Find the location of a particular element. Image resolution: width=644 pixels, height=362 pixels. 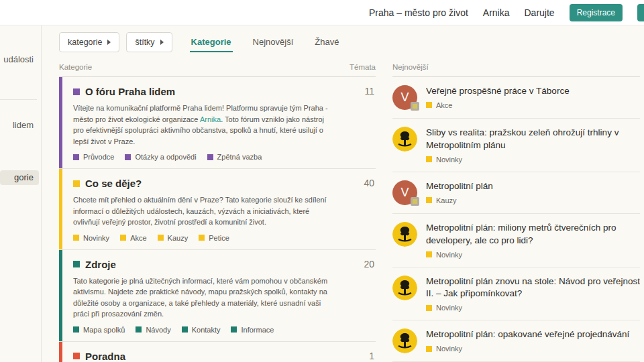

topic-title: Metropolitní plán is located at coordinates (460, 186).